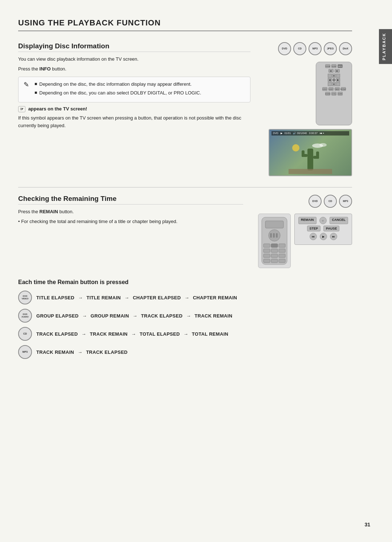  I want to click on disc-icon-dvd: DVD, so click(285, 49).